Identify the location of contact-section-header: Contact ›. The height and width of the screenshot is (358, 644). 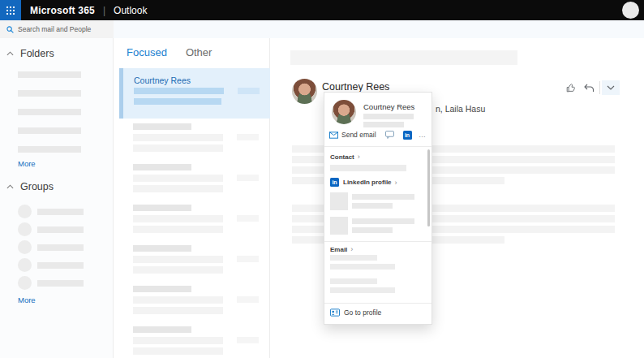
(346, 157).